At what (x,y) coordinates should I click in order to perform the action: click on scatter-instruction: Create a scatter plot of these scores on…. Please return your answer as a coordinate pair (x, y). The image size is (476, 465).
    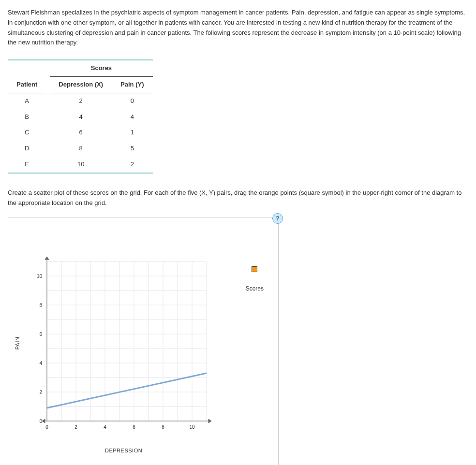
    Looking at the image, I should click on (238, 198).